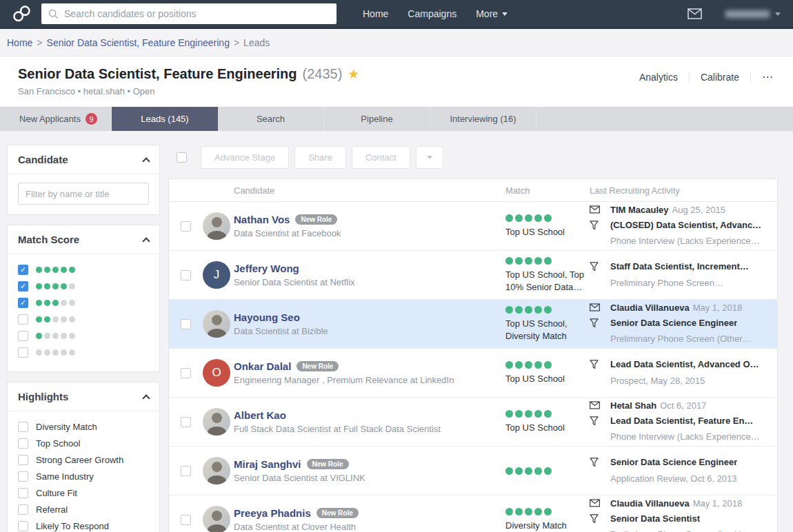 The height and width of the screenshot is (532, 793). Describe the element at coordinates (377, 119) in the screenshot. I see `tab-pipeline: Pipeline` at that location.